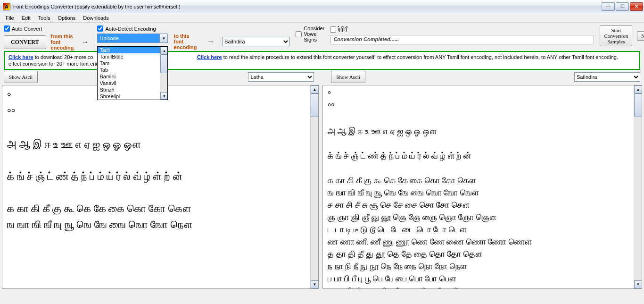 Image resolution: width=644 pixels, height=304 pixels. I want to click on auto-convert-checkbox: Auto Convert, so click(23, 28).